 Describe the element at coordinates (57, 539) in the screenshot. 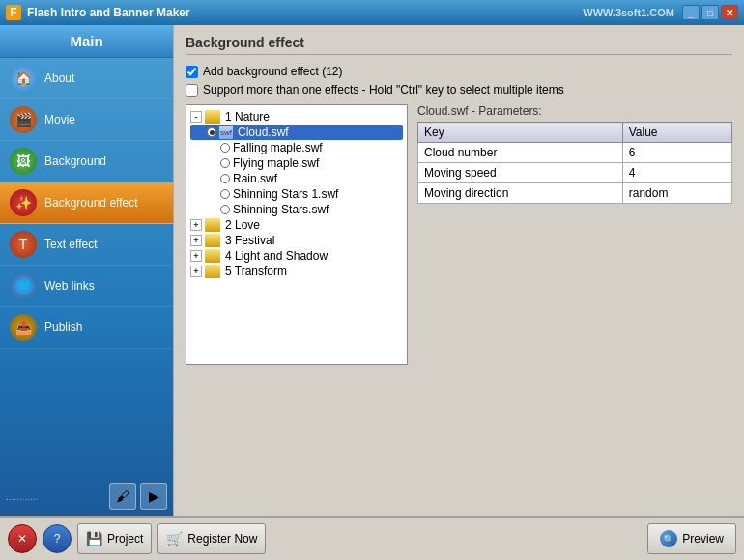

I see `help-button: ?` at that location.